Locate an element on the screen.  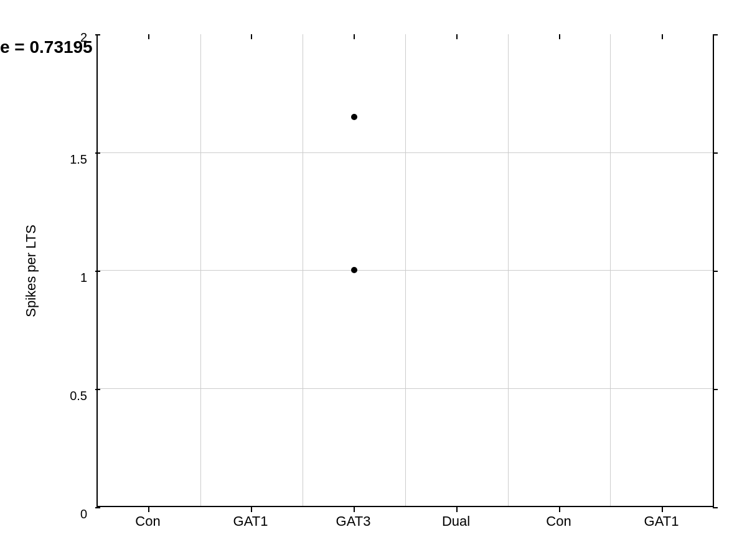
y-label-2: 2 is located at coordinates (83, 34).